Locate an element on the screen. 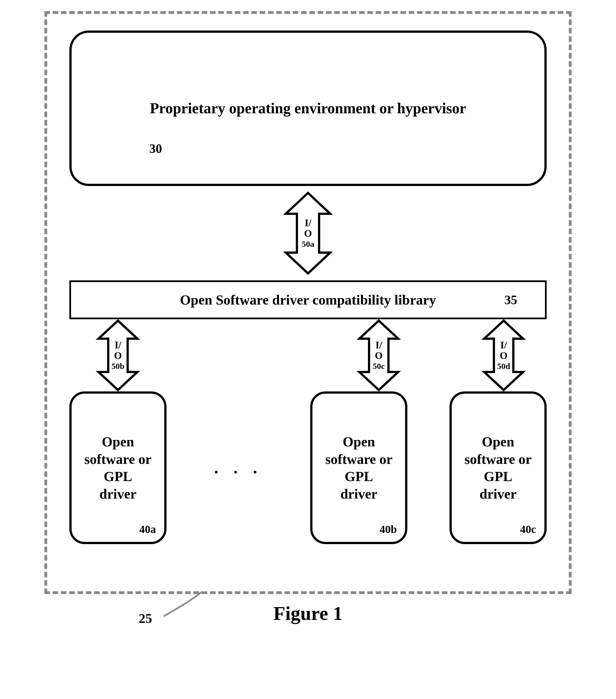  library-ref: 35 is located at coordinates (511, 300).